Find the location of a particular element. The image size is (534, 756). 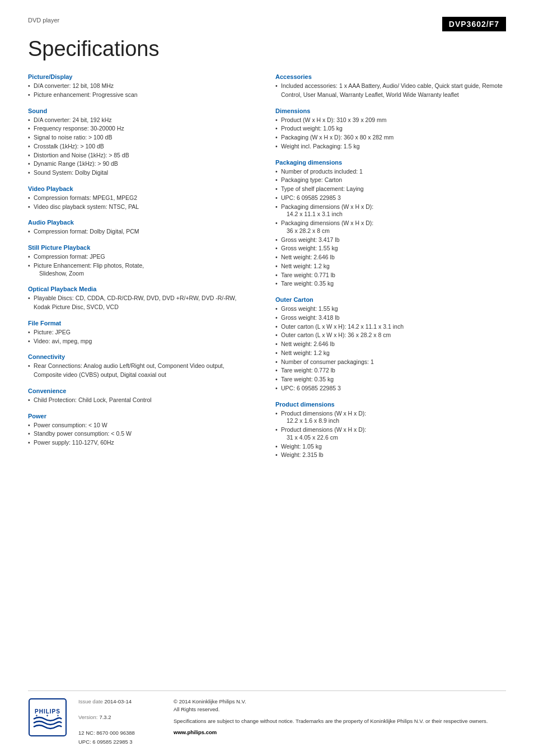

list-item: D/A converter: 12 bit, 108 MHz is located at coordinates (143, 86).